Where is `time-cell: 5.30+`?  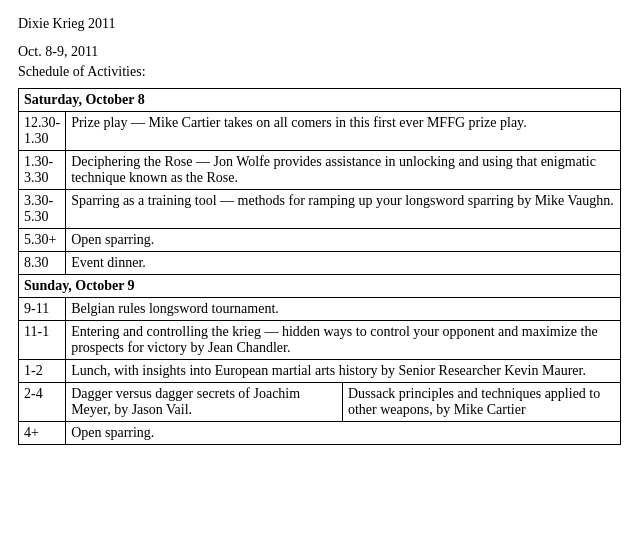
time-cell: 5.30+ is located at coordinates (42, 240).